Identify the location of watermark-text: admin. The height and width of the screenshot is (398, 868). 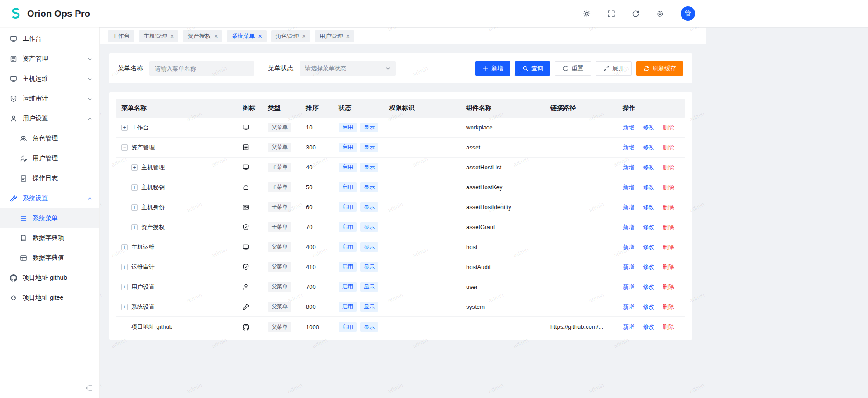
(194, 388).